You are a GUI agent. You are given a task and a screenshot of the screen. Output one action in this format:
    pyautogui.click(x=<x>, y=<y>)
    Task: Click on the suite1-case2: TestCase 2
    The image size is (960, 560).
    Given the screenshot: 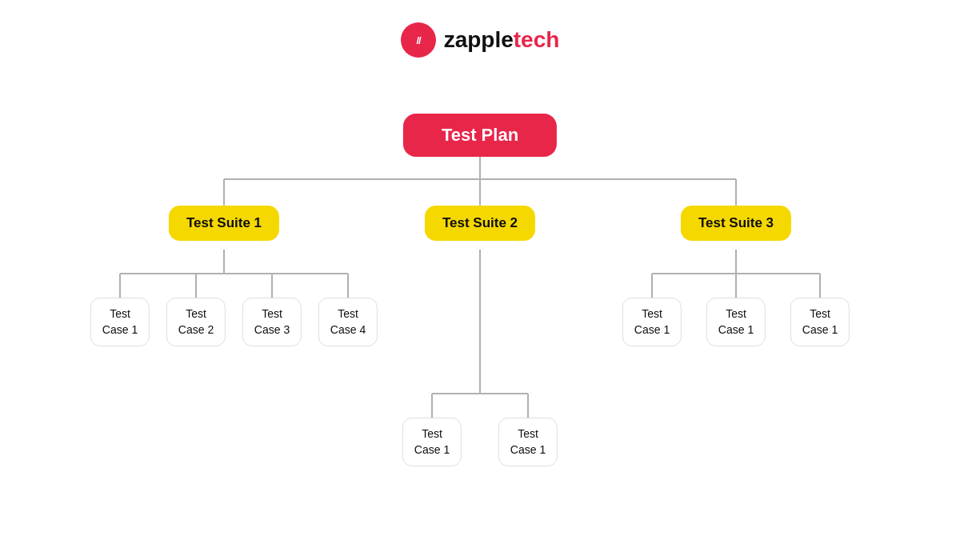 What is the action you would take?
    pyautogui.click(x=196, y=322)
    